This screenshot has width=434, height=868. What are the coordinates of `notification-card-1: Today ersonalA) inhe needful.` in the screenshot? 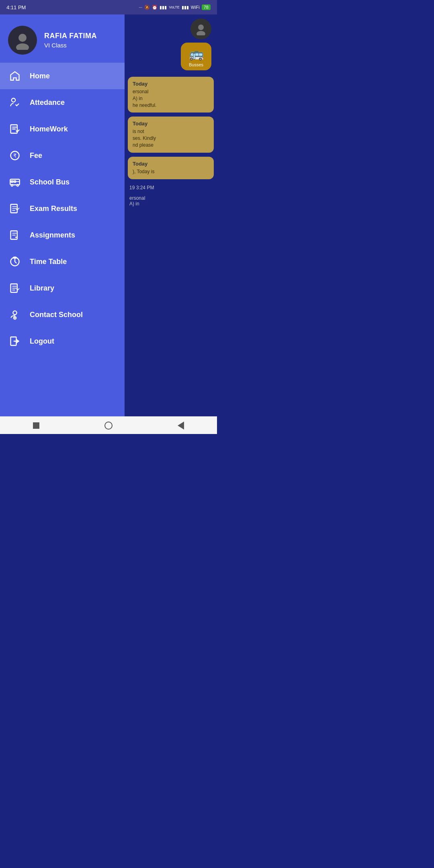 It's located at (171, 95).